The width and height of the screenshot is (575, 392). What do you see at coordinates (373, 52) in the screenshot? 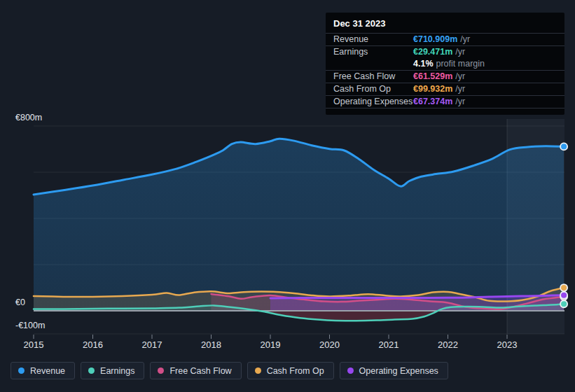
I see `tooltip-label: Earnings` at bounding box center [373, 52].